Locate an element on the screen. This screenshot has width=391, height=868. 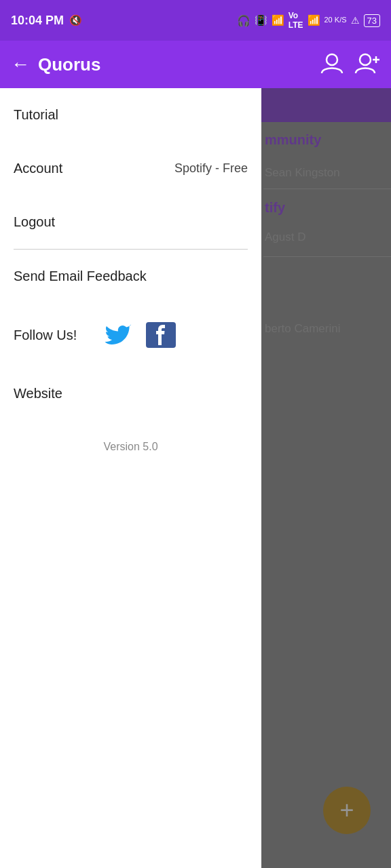
battery-indicator: 73 is located at coordinates (372, 20).